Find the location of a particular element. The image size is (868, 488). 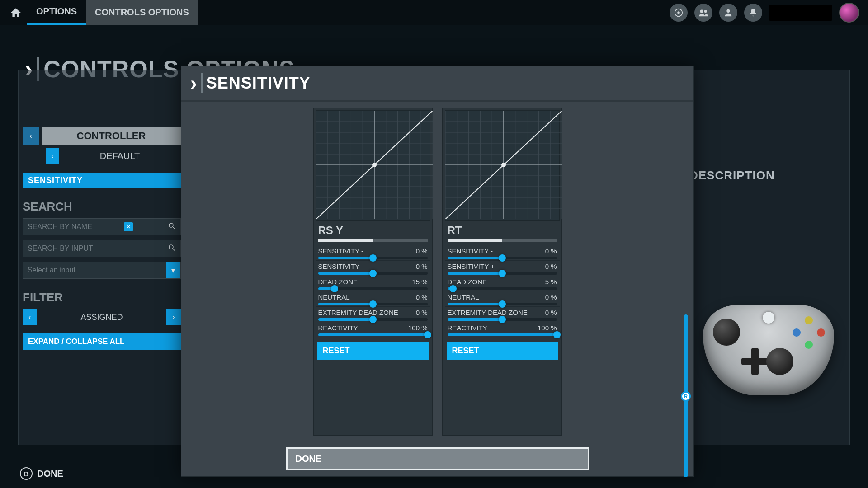

response-curve-chart is located at coordinates (373, 165).